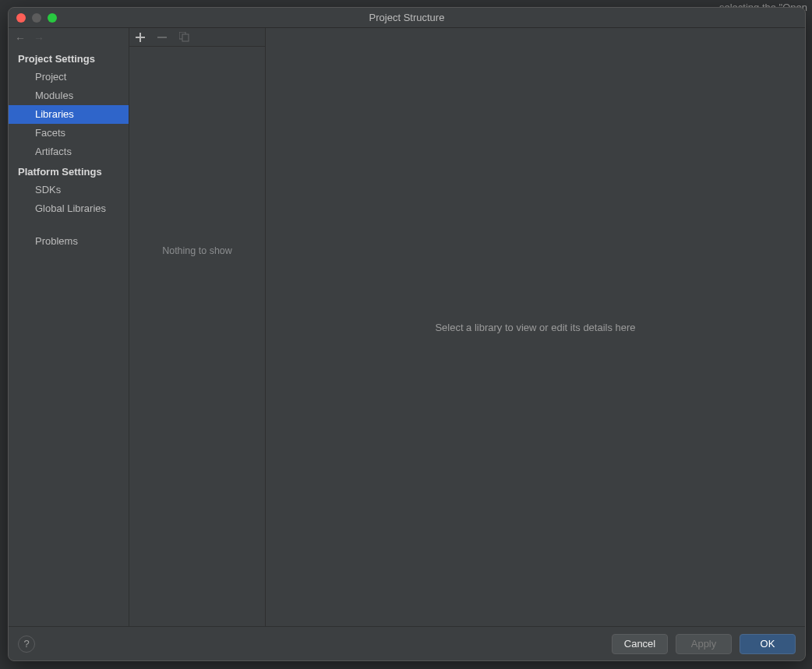 The image size is (812, 669). What do you see at coordinates (69, 56) in the screenshot?
I see `sidebar-section-header-project-settings: Project Settings` at bounding box center [69, 56].